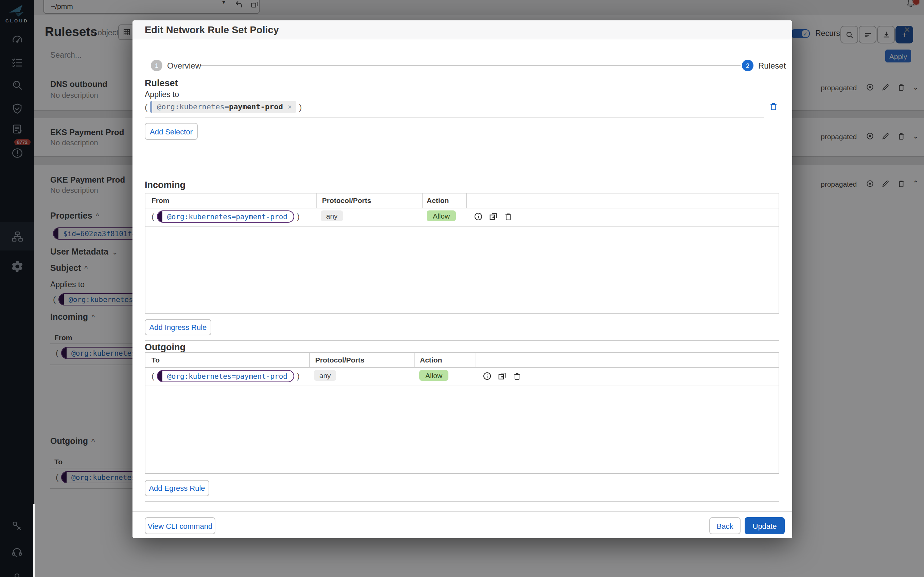  What do you see at coordinates (462, 413) in the screenshot?
I see `outgoing-table: To Protocol/Ports Action ( @org:kubernet…` at bounding box center [462, 413].